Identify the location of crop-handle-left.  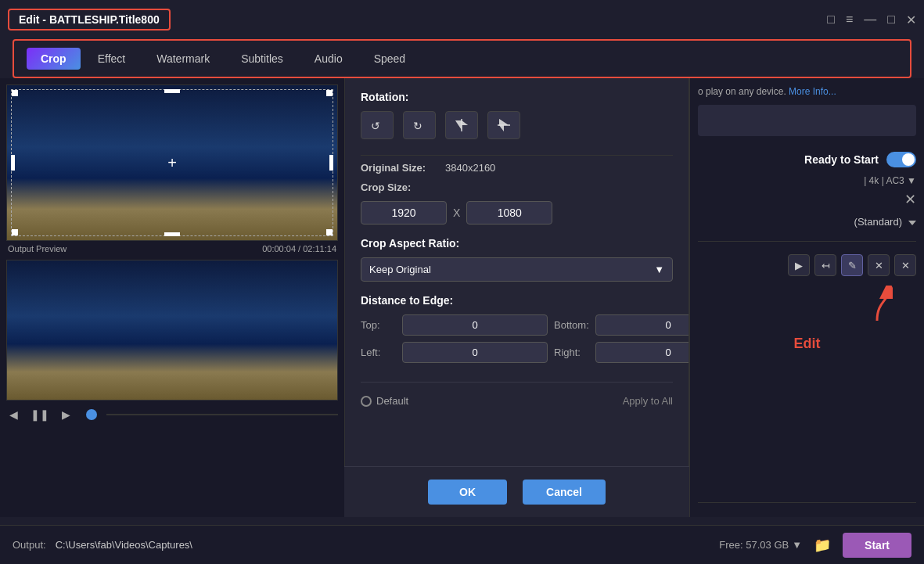
(13, 163).